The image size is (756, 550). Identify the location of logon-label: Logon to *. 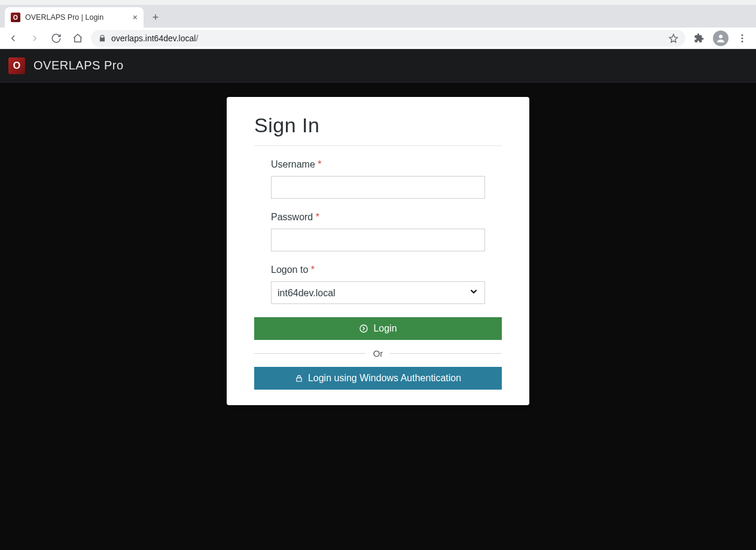
(378, 270).